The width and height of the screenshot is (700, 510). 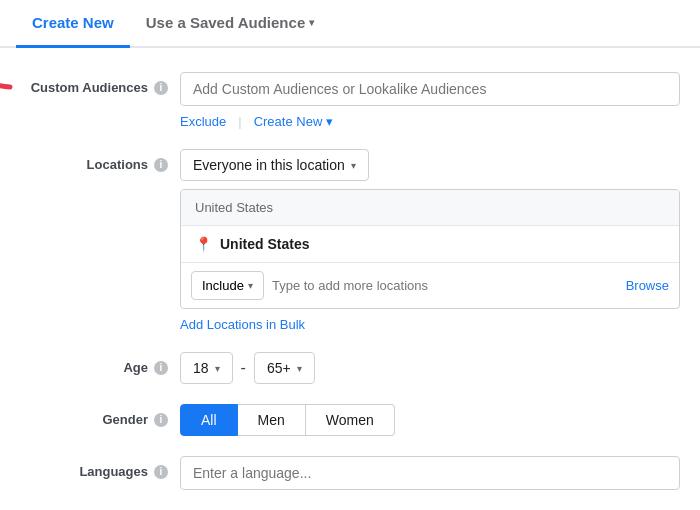 I want to click on chevron-down-icon: ▾, so click(x=312, y=22).